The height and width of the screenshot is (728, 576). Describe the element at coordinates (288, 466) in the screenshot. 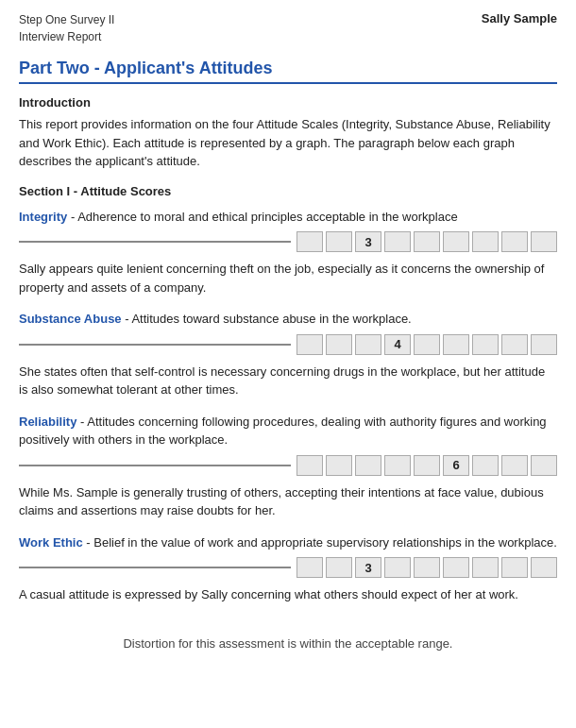

I see `attitude-block-reliability: Reliability - Attitudes concerning follo…` at that location.